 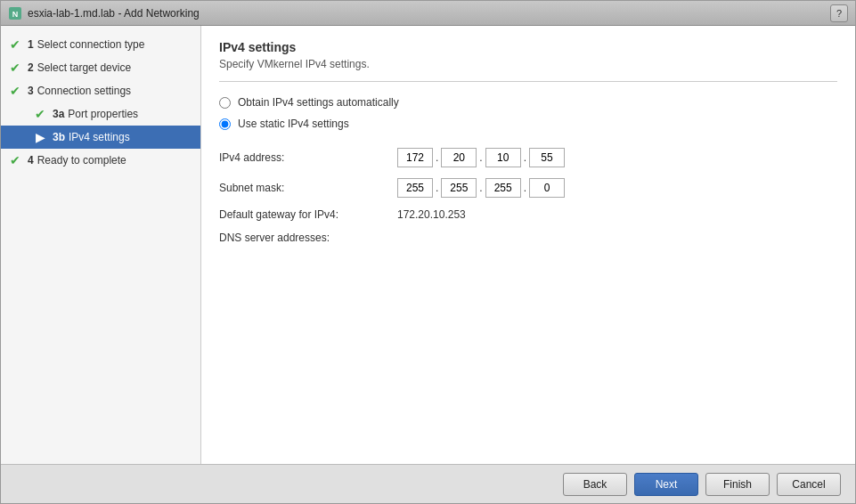 What do you see at coordinates (809, 484) in the screenshot?
I see `cancel-button: Cancel` at bounding box center [809, 484].